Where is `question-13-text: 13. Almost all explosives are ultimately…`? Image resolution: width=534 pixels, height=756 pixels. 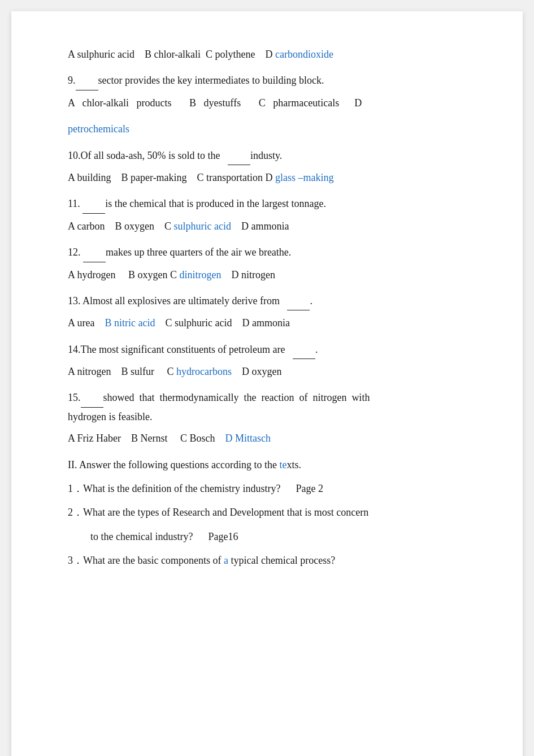 question-13-text: 13. Almost all explosives are ultimately… is located at coordinates (267, 301).